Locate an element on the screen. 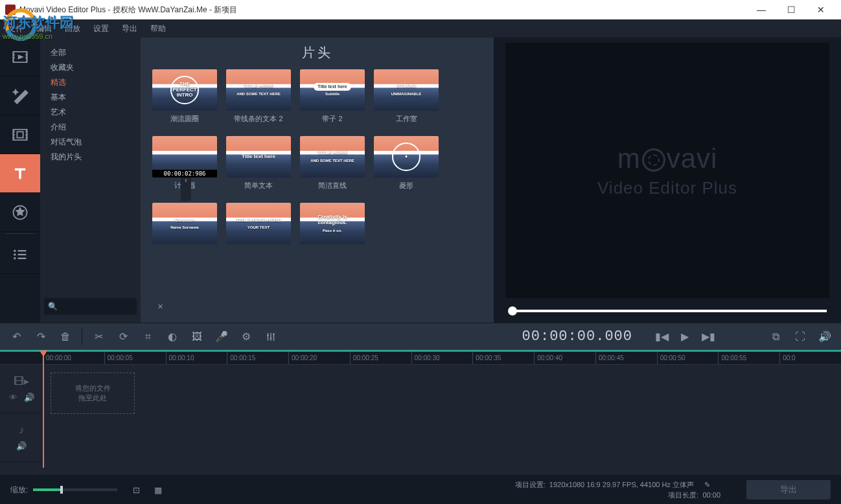  cut-button: ✂ is located at coordinates (98, 337).